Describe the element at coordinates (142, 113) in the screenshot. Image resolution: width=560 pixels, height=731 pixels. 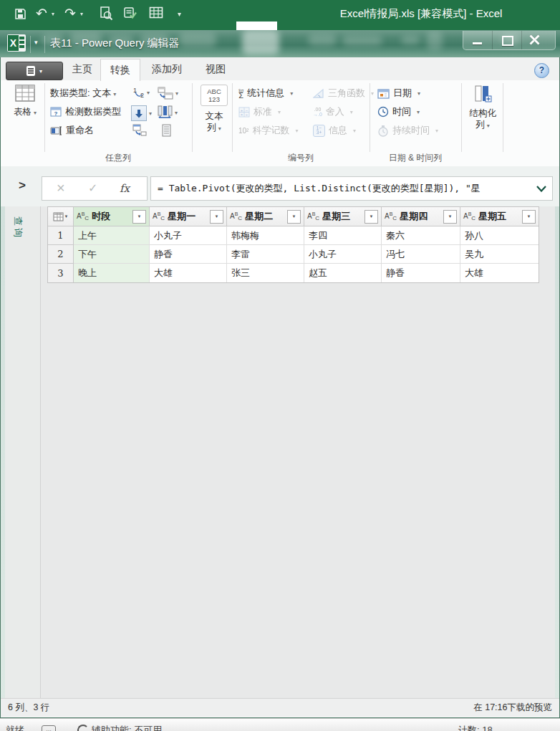
I see `fill-button: ▾` at that location.